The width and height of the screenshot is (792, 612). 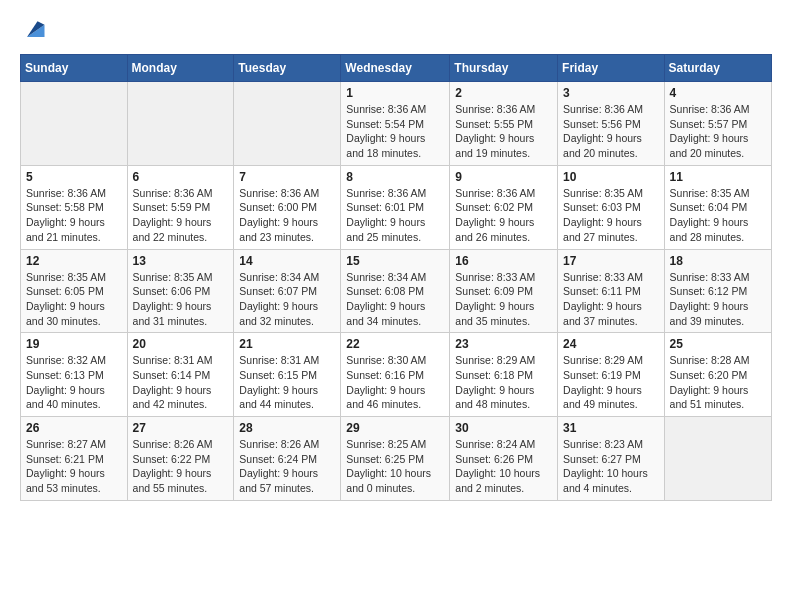 What do you see at coordinates (74, 68) in the screenshot?
I see `header-sunday: Sunday` at bounding box center [74, 68].